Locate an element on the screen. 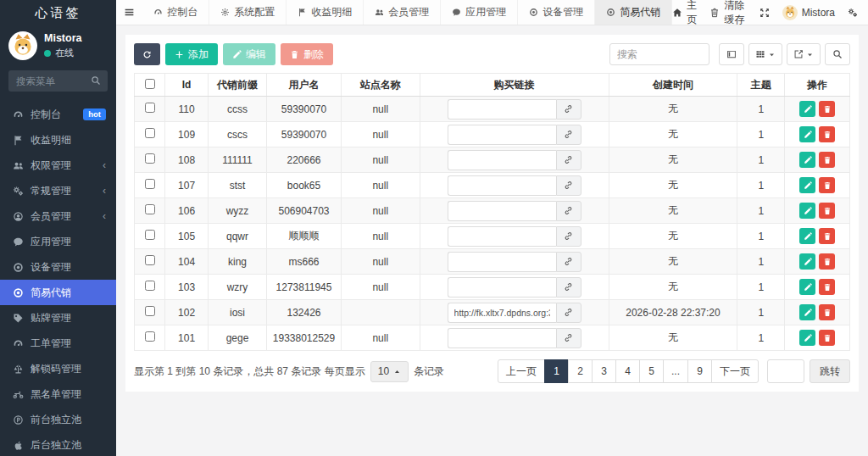  tab-控制台: 控制台 is located at coordinates (176, 12).